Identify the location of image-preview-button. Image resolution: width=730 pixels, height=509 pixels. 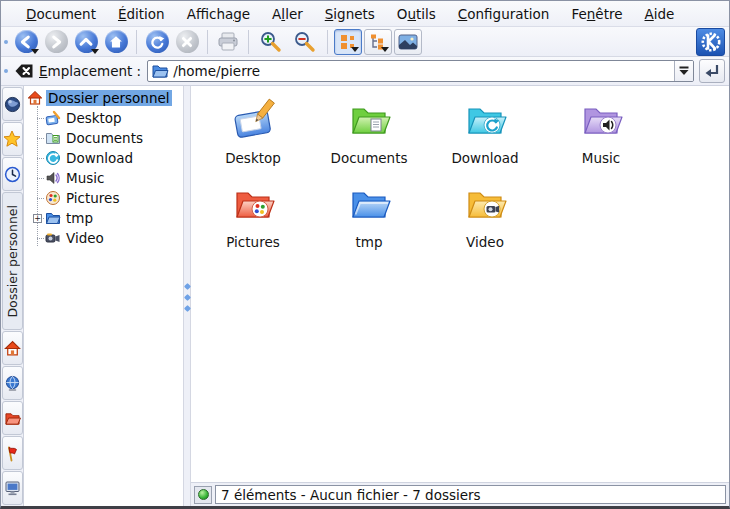
(408, 42).